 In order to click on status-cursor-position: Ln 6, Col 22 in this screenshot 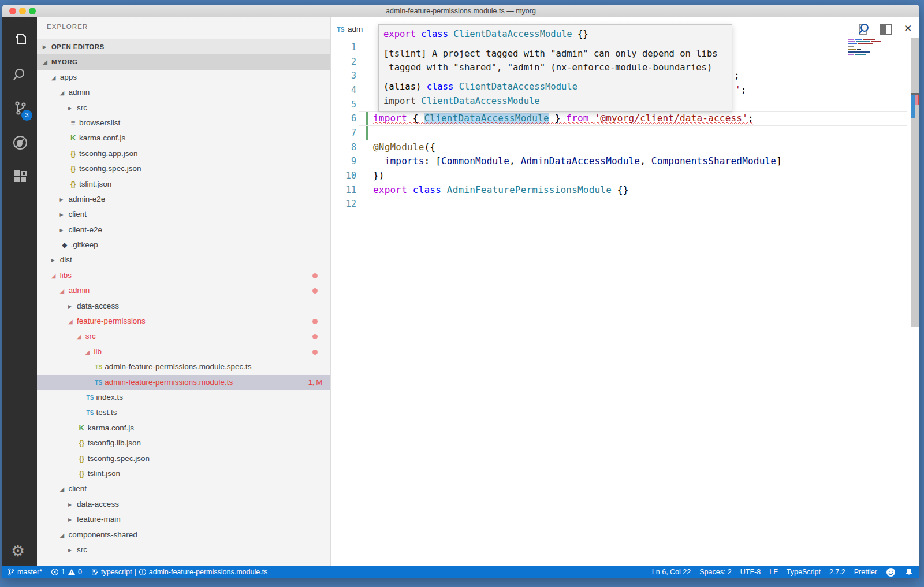, I will do `click(671, 572)`.